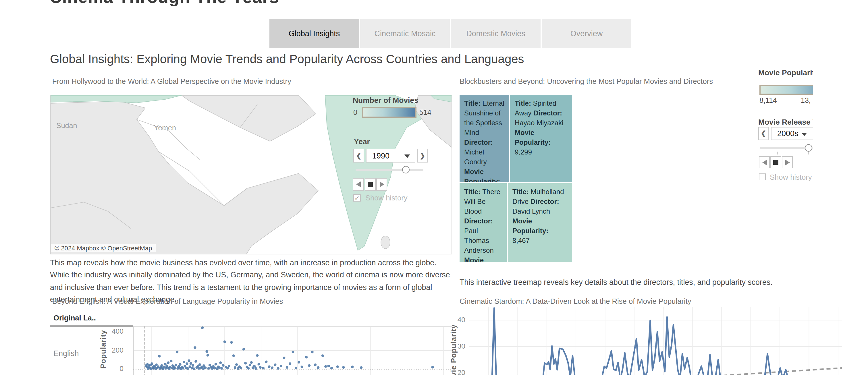 This screenshot has height=375, width=868. What do you see at coordinates (785, 122) in the screenshot?
I see `release-year-filter-label: Movie Release Year` at bounding box center [785, 122].